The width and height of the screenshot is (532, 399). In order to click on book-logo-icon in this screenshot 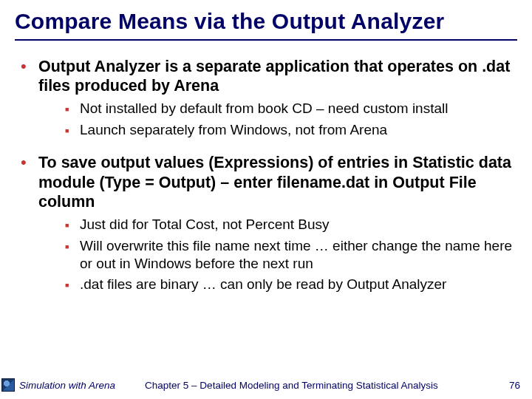, I will do `click(8, 385)`.